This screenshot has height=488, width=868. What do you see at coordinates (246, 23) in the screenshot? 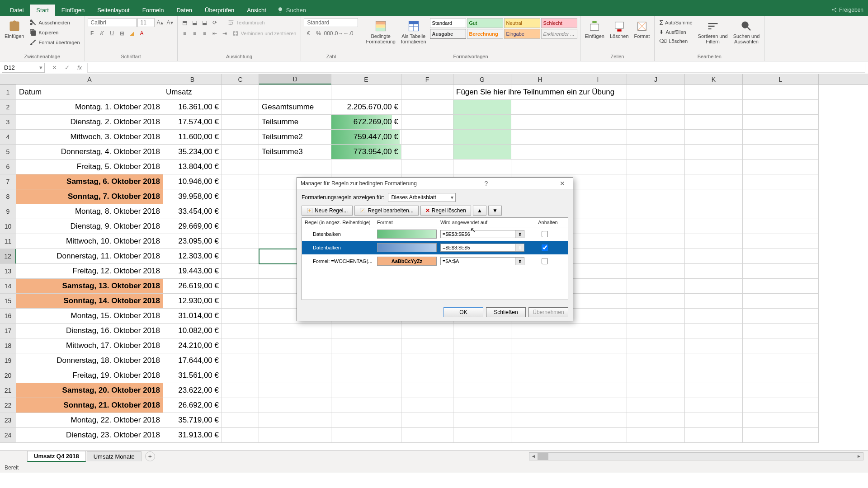
I see `wrap-text-button: Textumbruch` at bounding box center [246, 23].